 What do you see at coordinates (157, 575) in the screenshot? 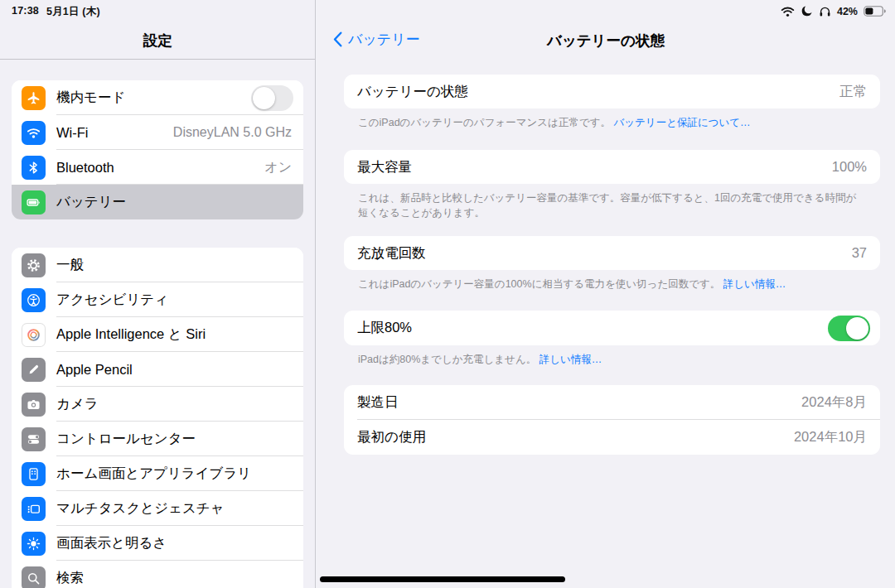
I see `sidebar-item-search: 検索` at bounding box center [157, 575].